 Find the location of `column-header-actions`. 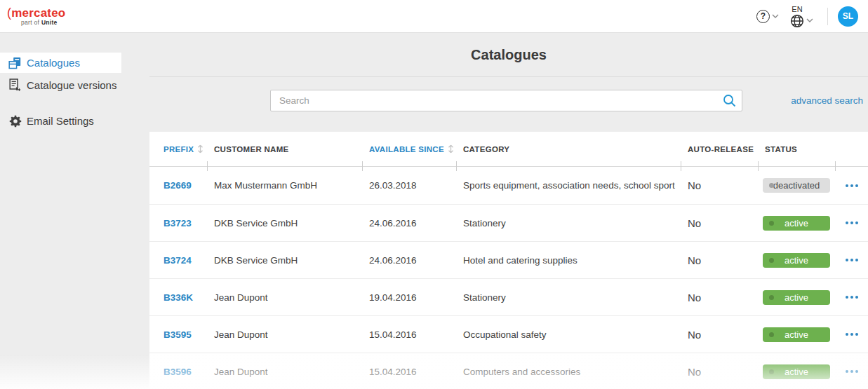

column-header-actions is located at coordinates (852, 149).